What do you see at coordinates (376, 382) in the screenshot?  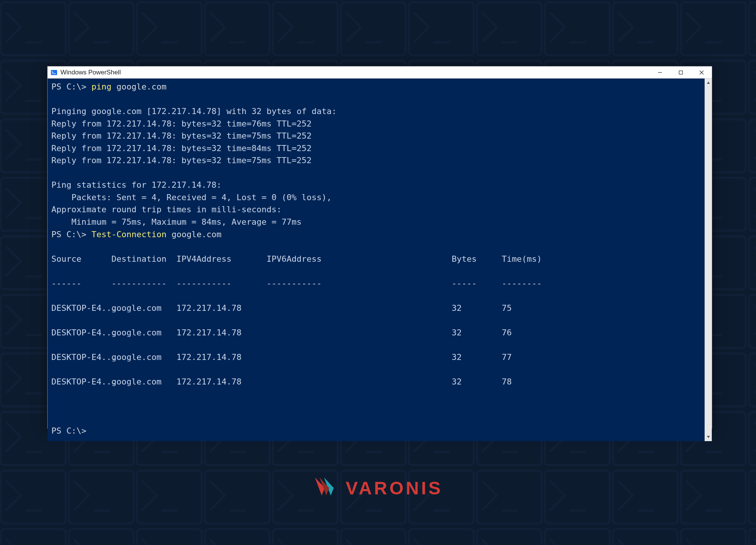 I see `table-row: DESKTOP-E4...google.com172.217.14.783278` at bounding box center [376, 382].